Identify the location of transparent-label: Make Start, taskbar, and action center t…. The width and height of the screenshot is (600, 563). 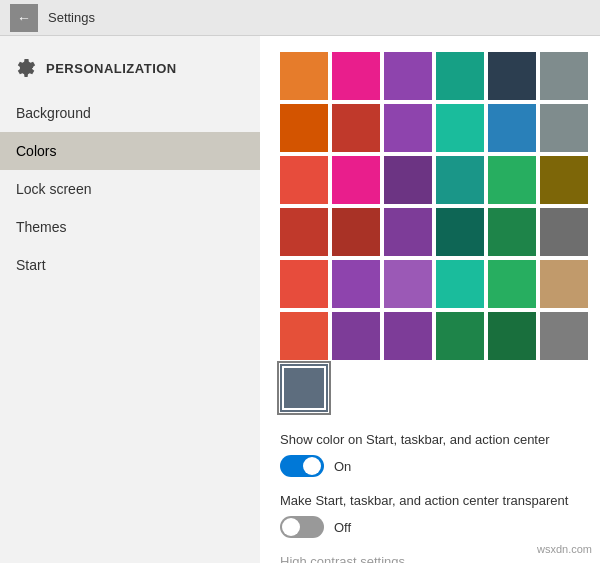
(430, 500).